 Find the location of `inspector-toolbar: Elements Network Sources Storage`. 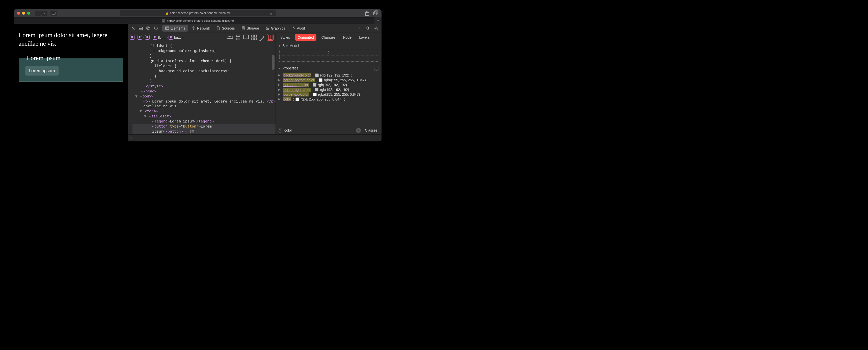

inspector-toolbar: Elements Network Sources Storage is located at coordinates (255, 28).